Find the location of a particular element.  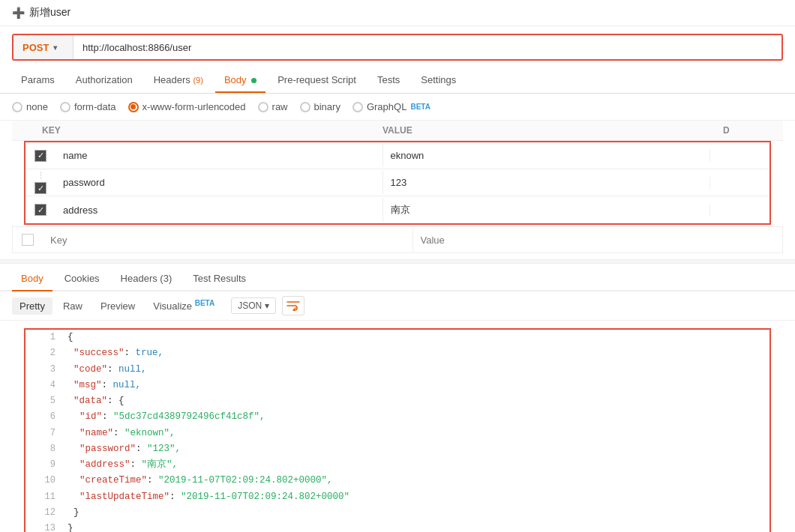

code-line: 4"msg": null, is located at coordinates (398, 385).